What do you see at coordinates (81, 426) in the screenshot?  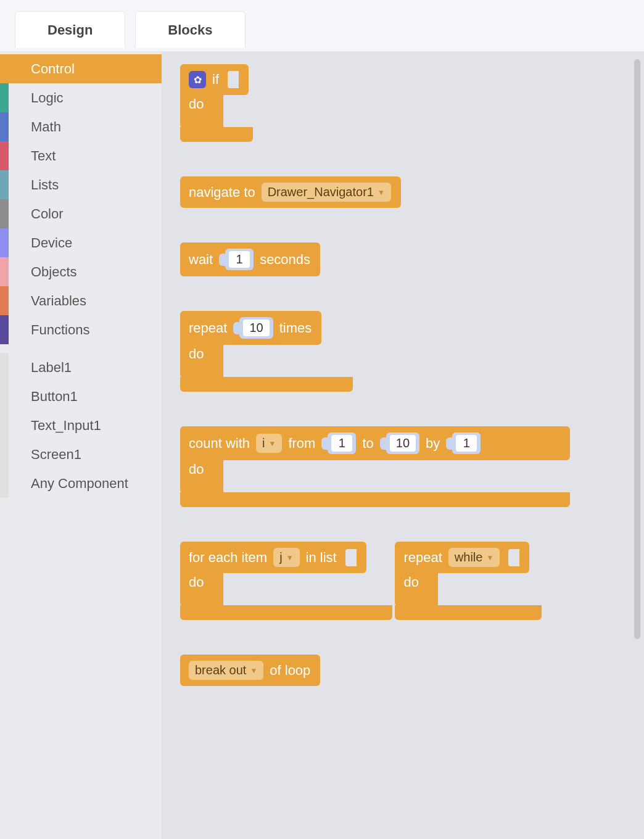 I see `component-text_input1: Text_Input1` at bounding box center [81, 426].